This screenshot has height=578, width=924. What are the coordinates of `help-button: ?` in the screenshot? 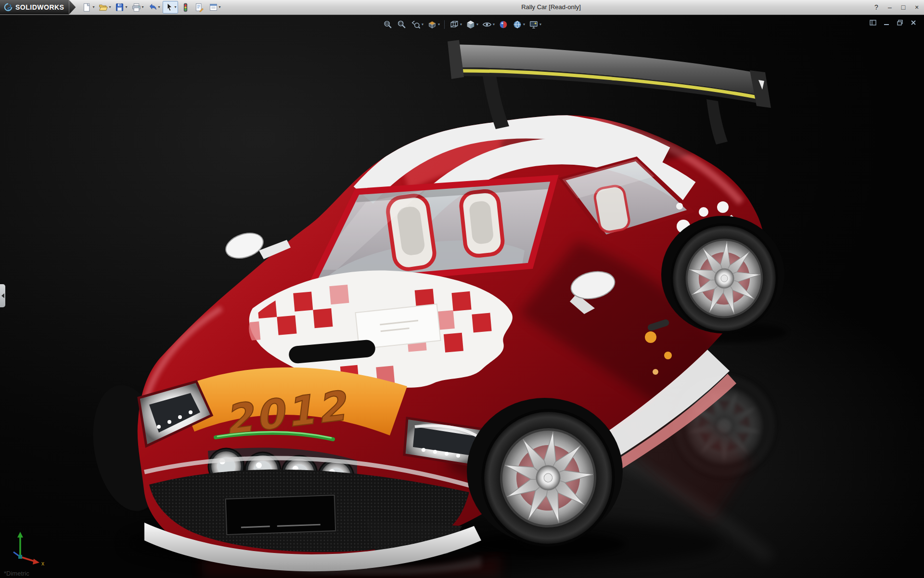 It's located at (876, 7).